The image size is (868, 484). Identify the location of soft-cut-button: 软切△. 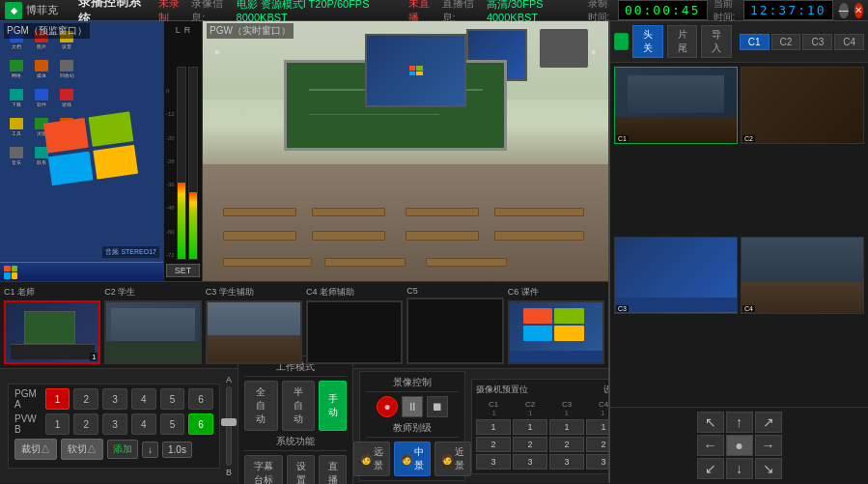
(82, 449).